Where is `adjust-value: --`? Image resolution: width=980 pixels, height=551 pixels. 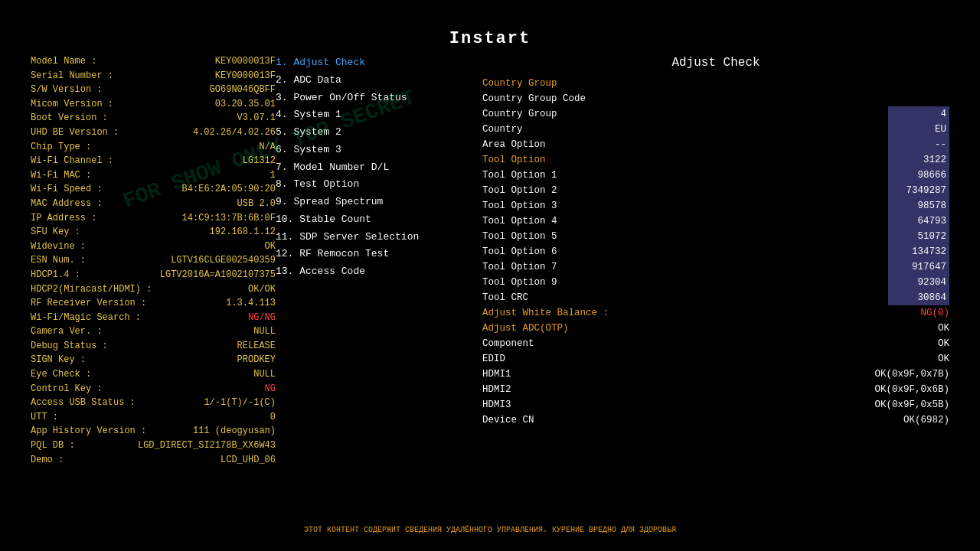 adjust-value: -- is located at coordinates (919, 145).